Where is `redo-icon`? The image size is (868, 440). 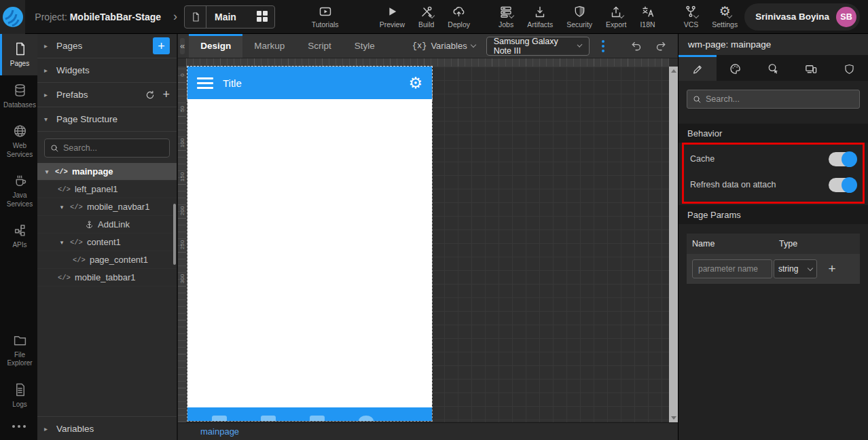 redo-icon is located at coordinates (662, 46).